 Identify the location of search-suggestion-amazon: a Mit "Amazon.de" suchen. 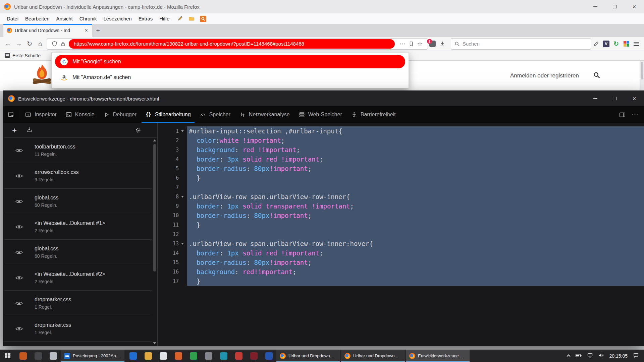
(230, 77).